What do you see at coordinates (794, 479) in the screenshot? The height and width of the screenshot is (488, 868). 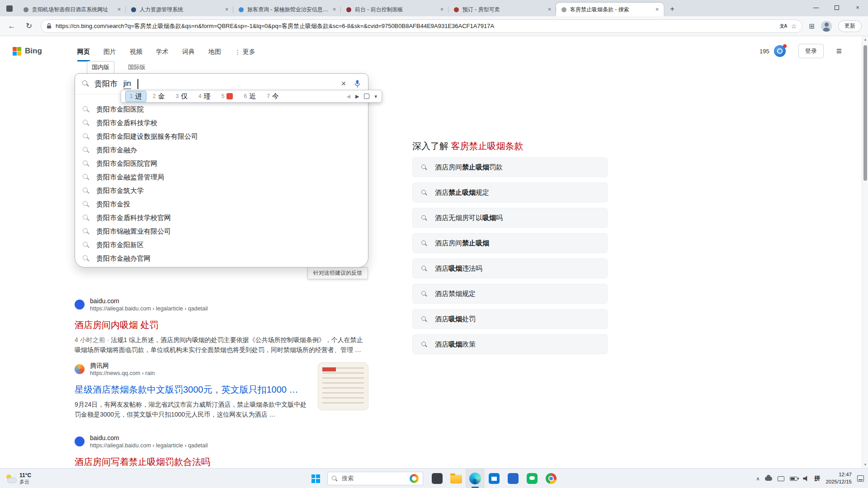 I see `battery-icon` at bounding box center [794, 479].